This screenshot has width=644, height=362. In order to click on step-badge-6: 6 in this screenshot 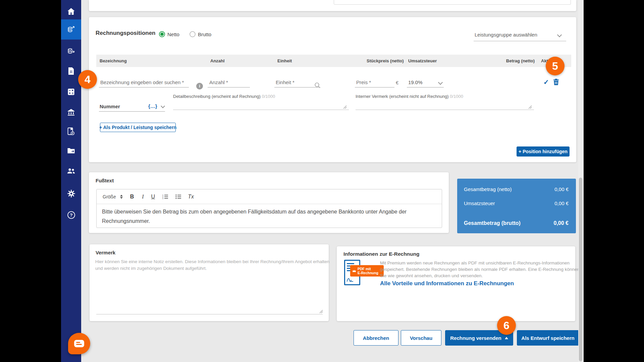, I will do `click(506, 325)`.